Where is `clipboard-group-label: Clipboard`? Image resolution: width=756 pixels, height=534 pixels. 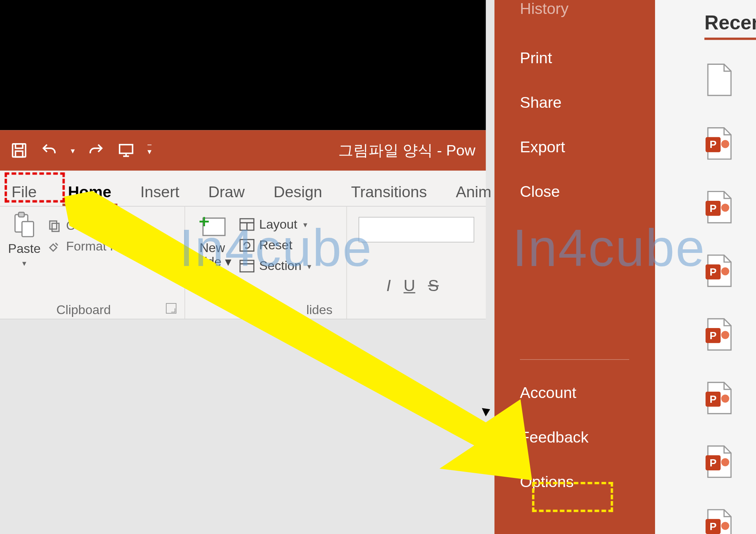 clipboard-group-label: Clipboard is located at coordinates (83, 309).